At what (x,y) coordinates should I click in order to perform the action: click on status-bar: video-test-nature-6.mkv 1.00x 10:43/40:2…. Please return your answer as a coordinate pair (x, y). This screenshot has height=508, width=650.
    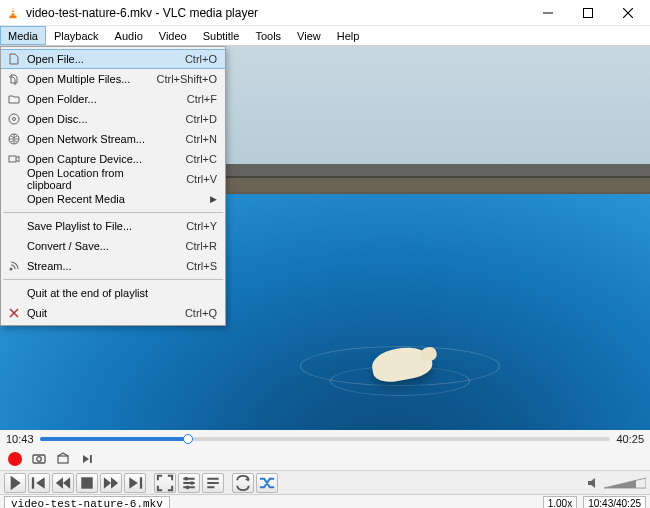
    Looking at the image, I should click on (325, 501).